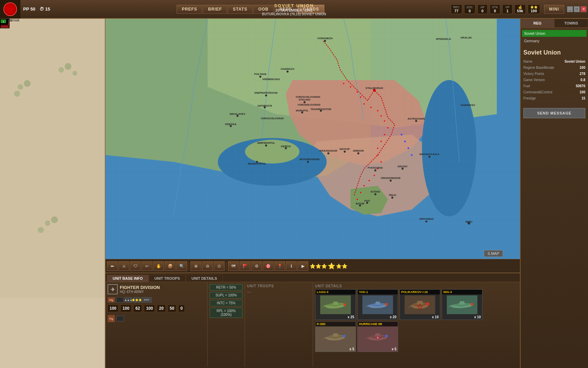 Image resolution: width=588 pixels, height=368 pixels. I want to click on right-panel: REG TOWNS Soviet Union Germany Soviet Un…, so click(554, 194).